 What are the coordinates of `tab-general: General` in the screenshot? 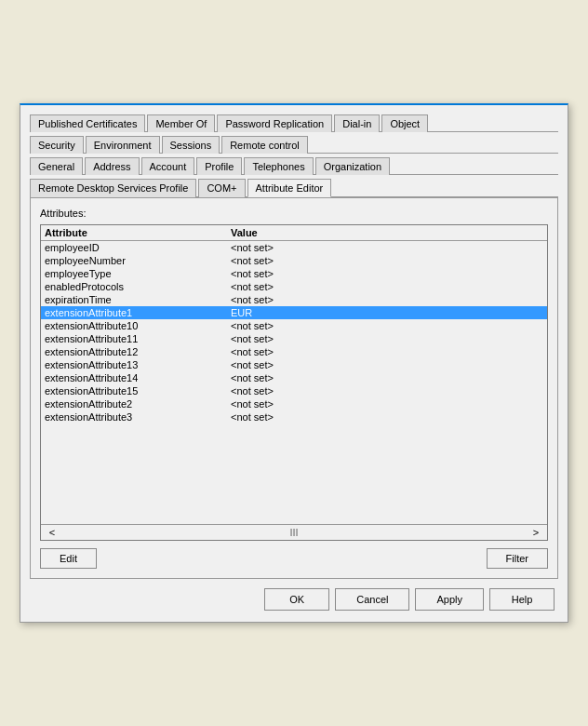 It's located at (56, 166).